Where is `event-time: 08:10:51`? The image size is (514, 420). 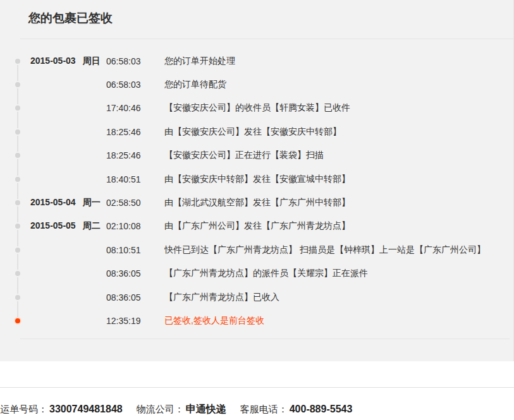 event-time: 08:10:51 is located at coordinates (135, 250).